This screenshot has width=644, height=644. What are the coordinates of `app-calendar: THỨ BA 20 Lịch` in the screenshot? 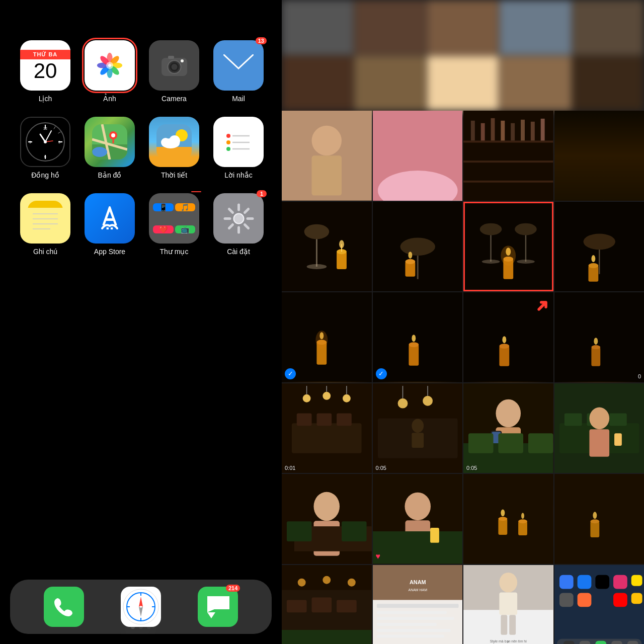 It's located at (45, 71).